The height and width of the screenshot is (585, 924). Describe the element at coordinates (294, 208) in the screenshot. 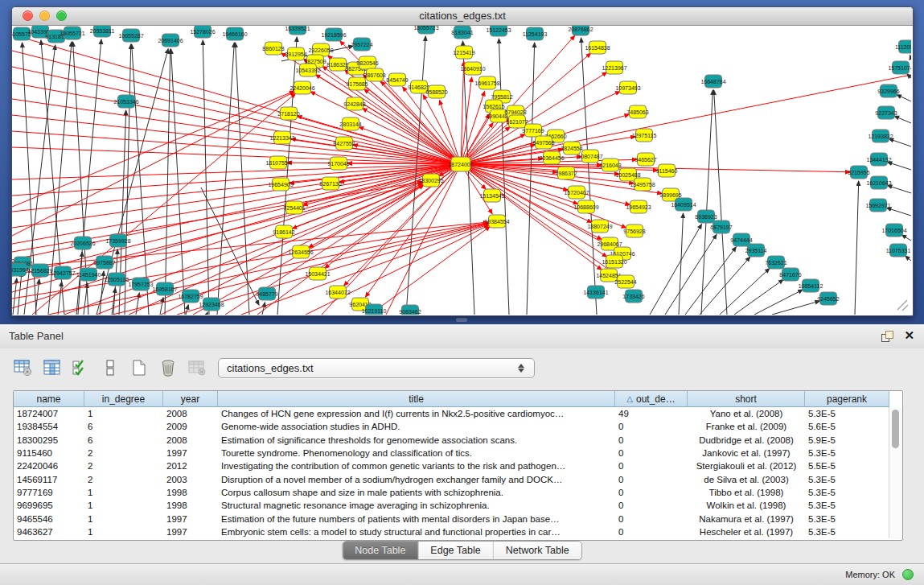

I see `graph-node-label: 7254401` at that location.